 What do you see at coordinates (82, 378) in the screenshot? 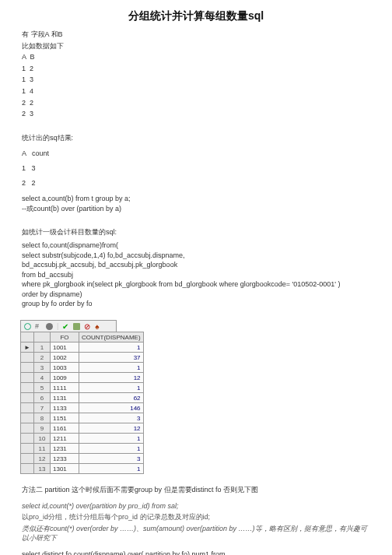
I see `table-row: 4100912` at bounding box center [82, 378].